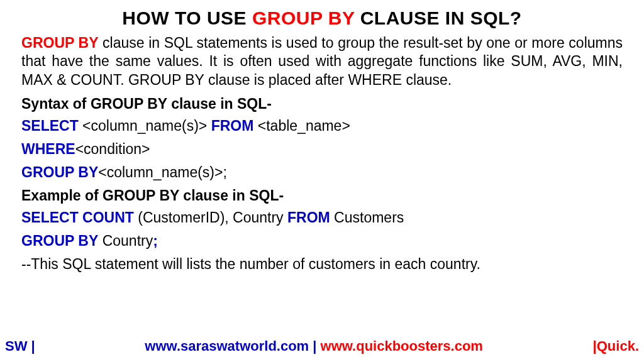 The image size is (644, 362). What do you see at coordinates (126, 241) in the screenshot?
I see `example-l2-t1: Country` at bounding box center [126, 241].